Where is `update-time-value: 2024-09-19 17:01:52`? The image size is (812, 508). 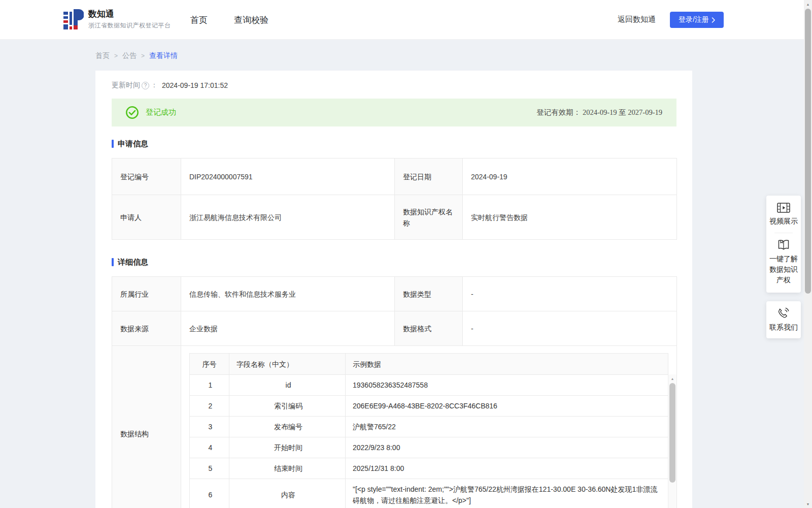
update-time-value: 2024-09-19 17:01:52 is located at coordinates (195, 85).